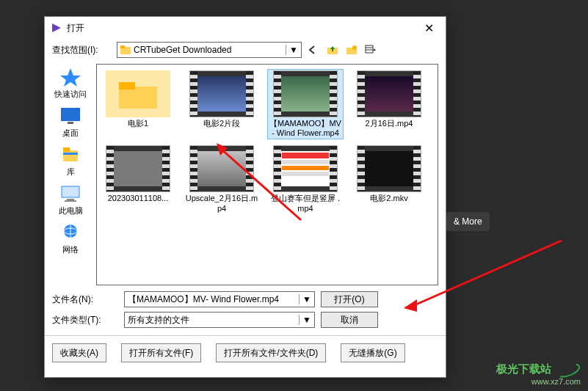 This screenshot has width=588, height=391. Describe the element at coordinates (70, 77) in the screenshot. I see `star-icon` at that location.